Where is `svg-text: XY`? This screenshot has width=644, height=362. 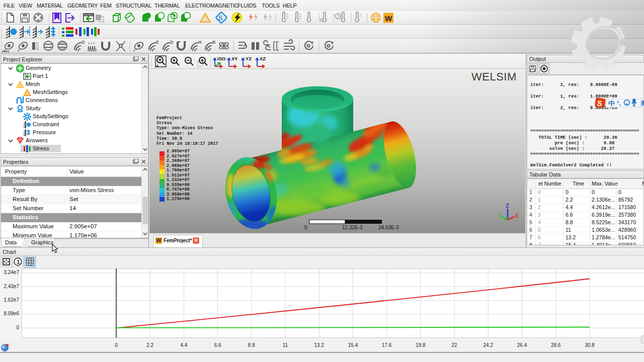
svg-text: XY is located at coordinates (234, 58).